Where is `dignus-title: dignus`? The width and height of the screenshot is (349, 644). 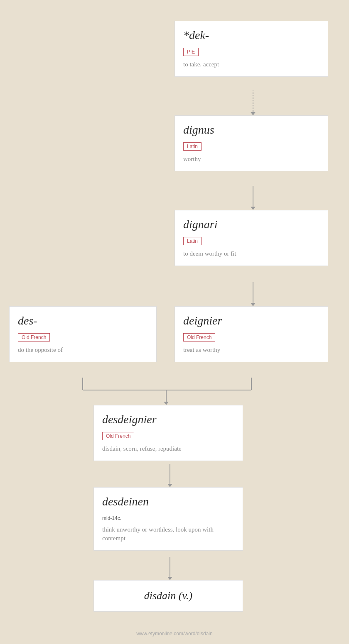 dignus-title: dignus is located at coordinates (251, 130).